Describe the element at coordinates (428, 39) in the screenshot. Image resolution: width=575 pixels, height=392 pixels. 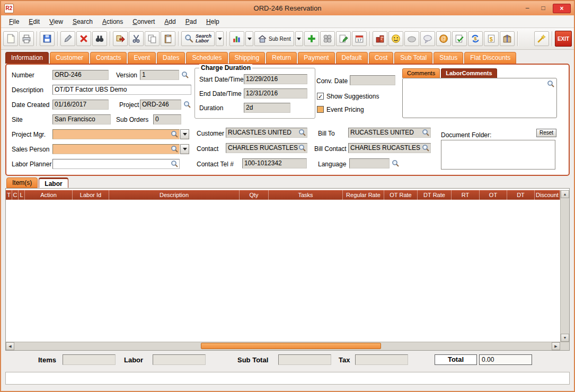
I see `message-button` at that location.